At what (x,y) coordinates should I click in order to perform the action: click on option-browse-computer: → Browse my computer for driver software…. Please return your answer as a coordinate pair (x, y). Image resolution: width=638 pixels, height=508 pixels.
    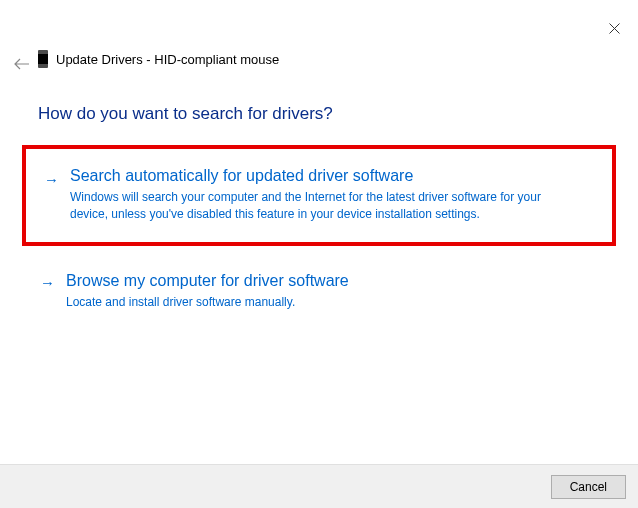
    Looking at the image, I should click on (319, 292).